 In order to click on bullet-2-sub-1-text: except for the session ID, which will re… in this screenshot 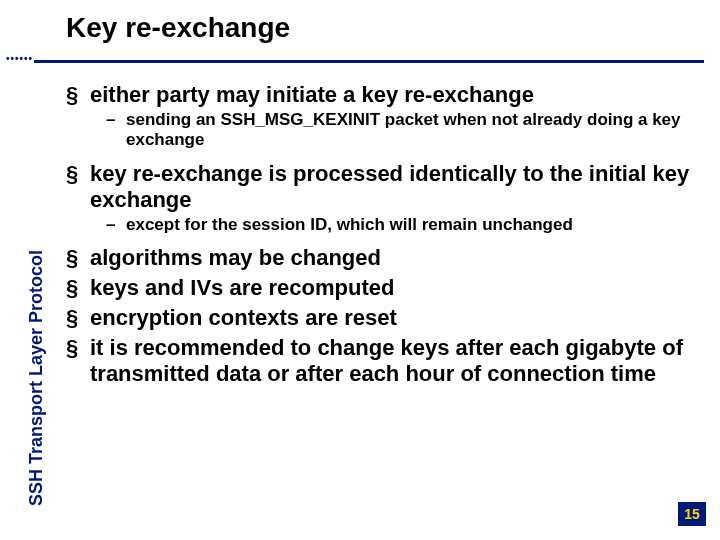, I will do `click(350, 224)`.